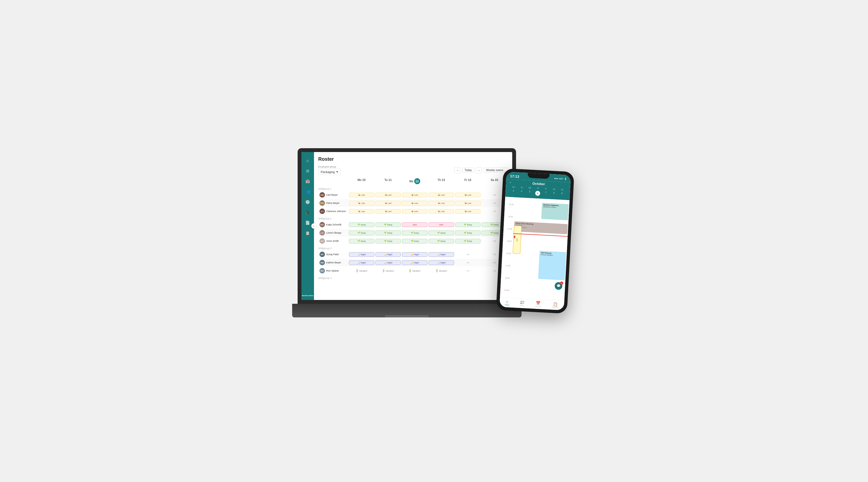 Image resolution: width=868 pixels, height=482 pixels. Describe the element at coordinates (308, 212) in the screenshot. I see `sidebar-icon-award: 🎓` at that location.